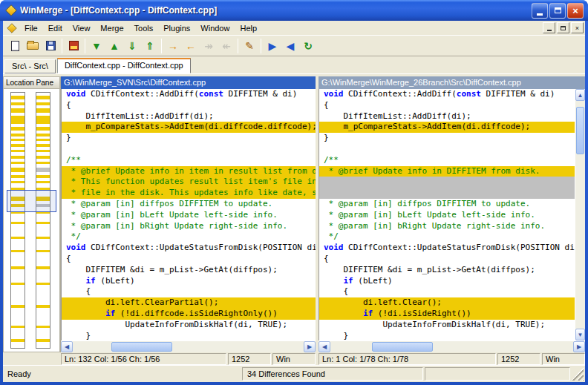 The image size is (588, 385). Describe the element at coordinates (173, 46) in the screenshot. I see `copy-right-button: →` at that location.